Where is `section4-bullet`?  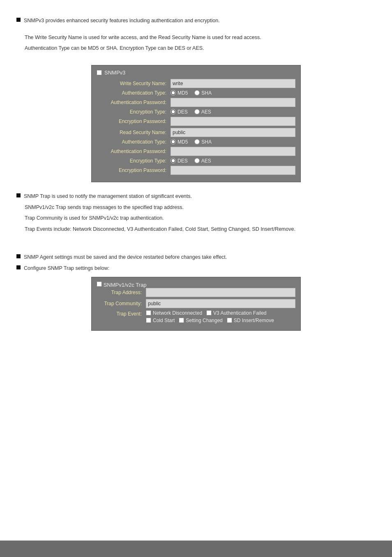 section4-bullet is located at coordinates (18, 267).